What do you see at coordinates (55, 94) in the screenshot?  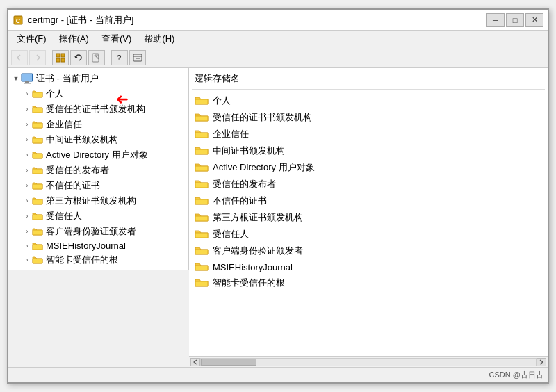 I see `tree-label: 个人` at bounding box center [55, 94].